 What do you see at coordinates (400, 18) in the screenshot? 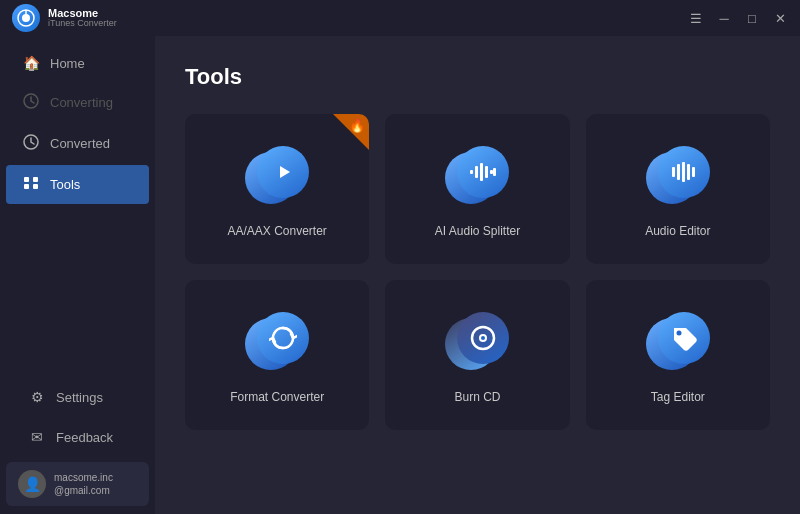
I see `title-bar: Macsome iTunes Converter ☰ ─ □ ✕` at bounding box center [400, 18].